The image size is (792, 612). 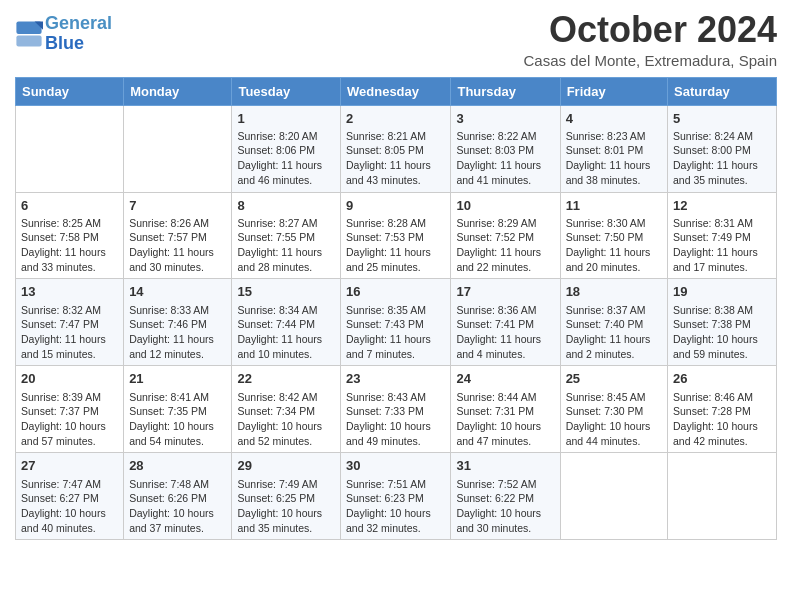 I want to click on day-info: Daylight: 11 hours and 20 minutes., so click(x=614, y=260).